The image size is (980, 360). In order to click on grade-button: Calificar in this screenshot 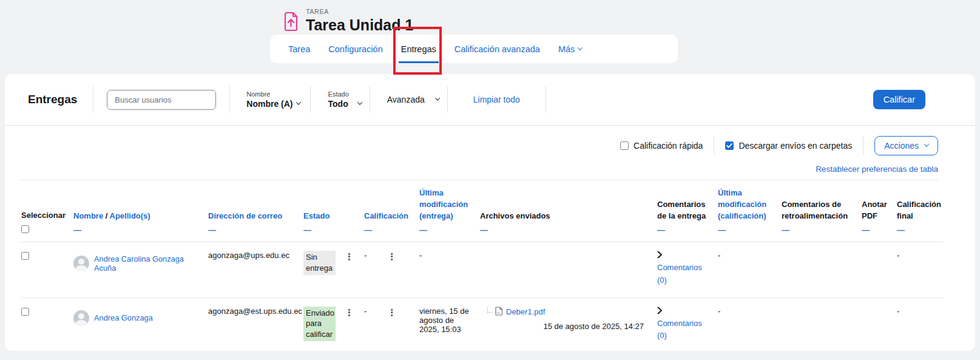, I will do `click(899, 100)`.